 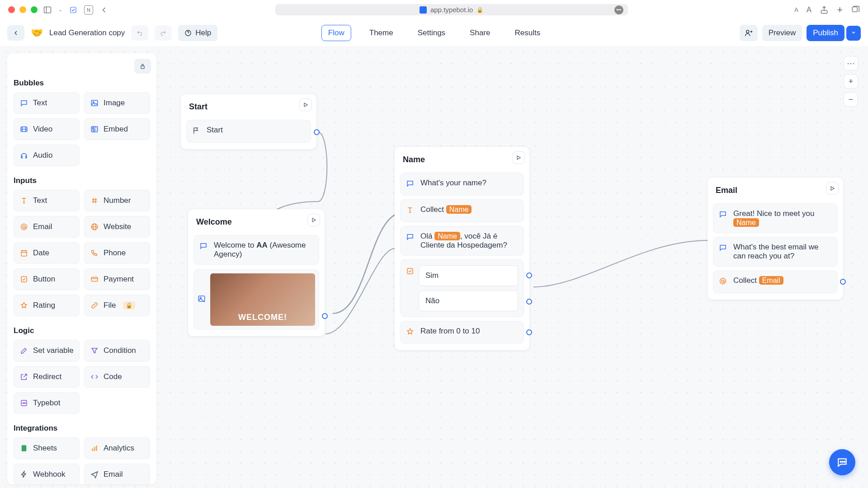 I want to click on share-icon, so click(x=824, y=10).